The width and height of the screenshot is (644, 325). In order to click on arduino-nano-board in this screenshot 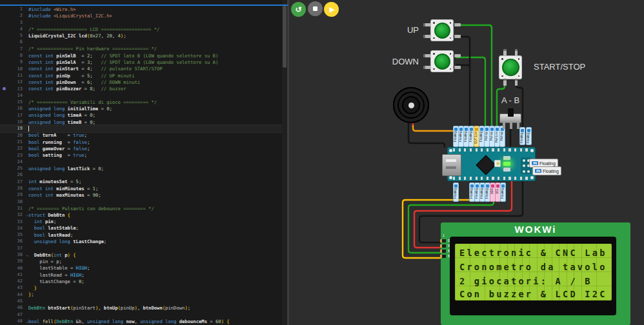, I will do `click(492, 164)`.